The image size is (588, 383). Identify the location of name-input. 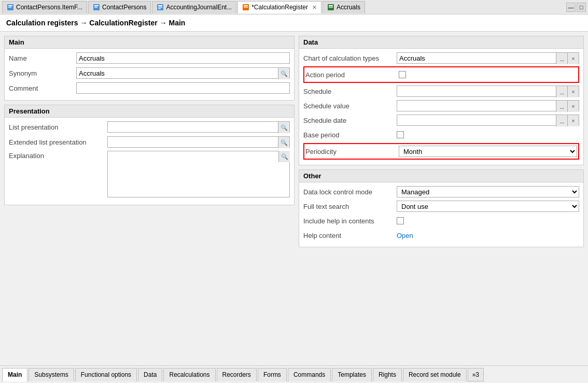
(183, 58).